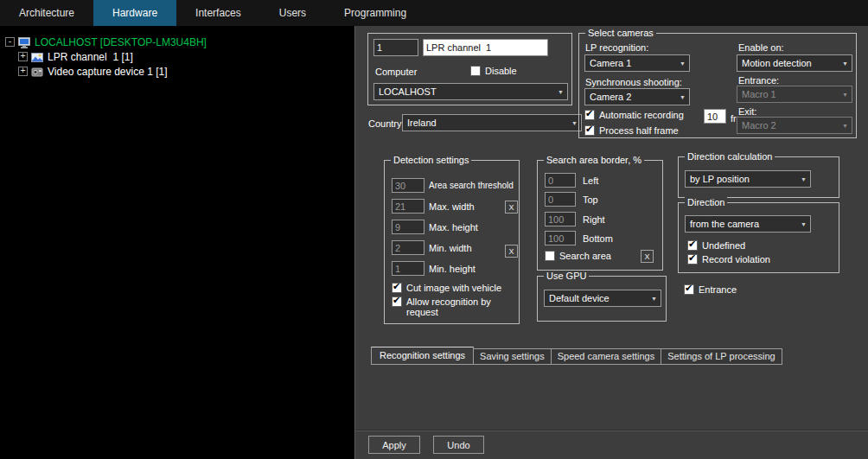 This screenshot has width=868, height=459. I want to click on direction-calculation-select: by LP position ▼, so click(748, 179).